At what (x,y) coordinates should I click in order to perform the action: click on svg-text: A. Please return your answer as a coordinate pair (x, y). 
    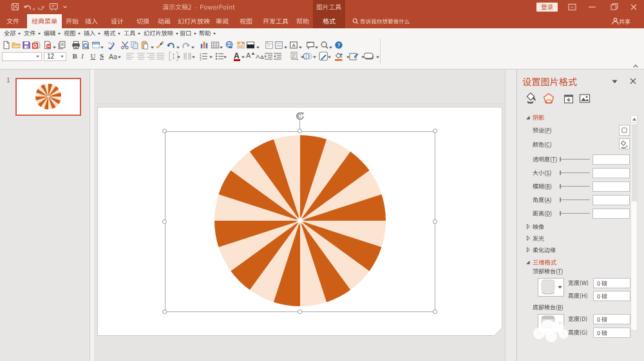
    Looking at the image, I should click on (294, 45).